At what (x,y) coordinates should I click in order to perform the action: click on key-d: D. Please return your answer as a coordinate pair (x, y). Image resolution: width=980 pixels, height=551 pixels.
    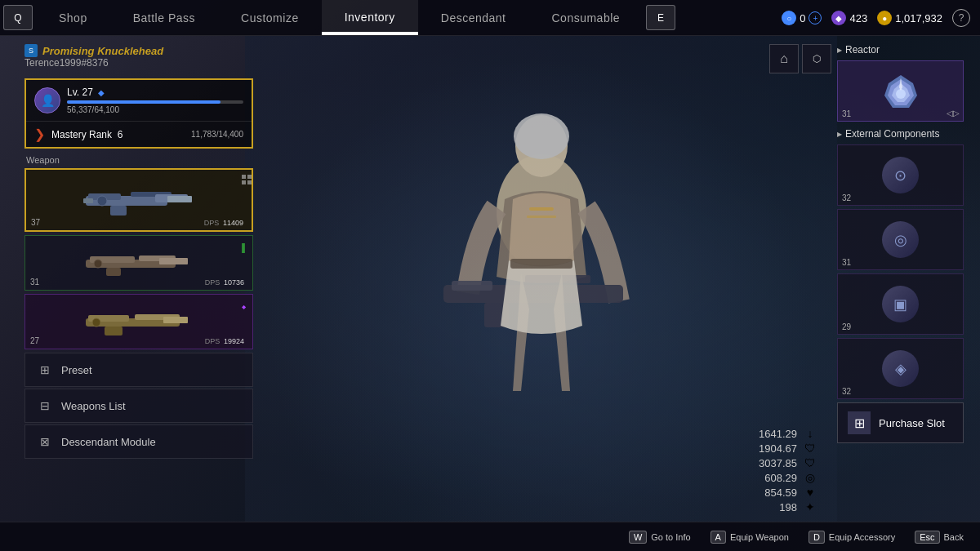
    Looking at the image, I should click on (817, 537).